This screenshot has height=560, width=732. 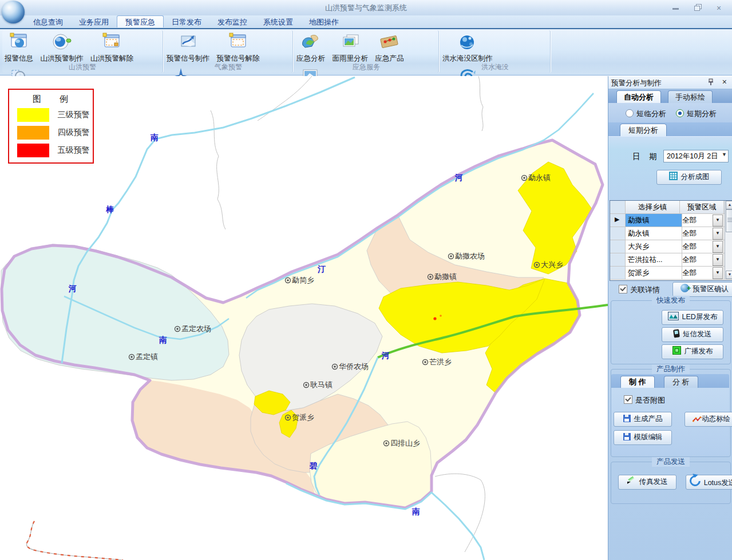 What do you see at coordinates (670, 96) in the screenshot?
I see `panel-tab-strip: 自动分析 手动标绘` at bounding box center [670, 96].